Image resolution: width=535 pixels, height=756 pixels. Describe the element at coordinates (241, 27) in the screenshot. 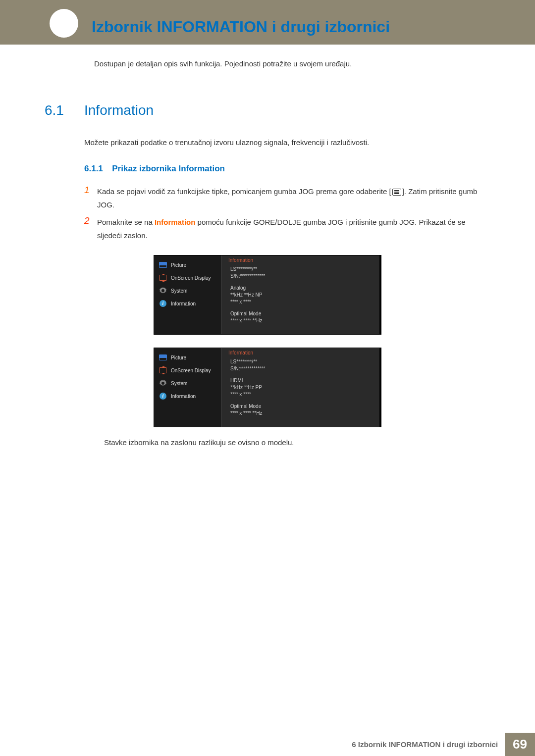

I see `chapter-title: Izbornik INFORMATION i drugi izbornici` at that location.